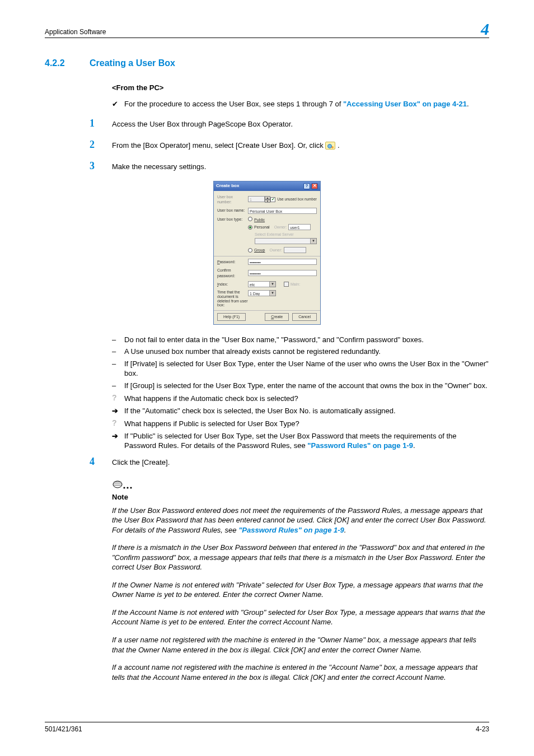 The image size is (534, 756). Describe the element at coordinates (301, 645) in the screenshot. I see `note-paragraph: If a user name not registered with the m…` at that location.